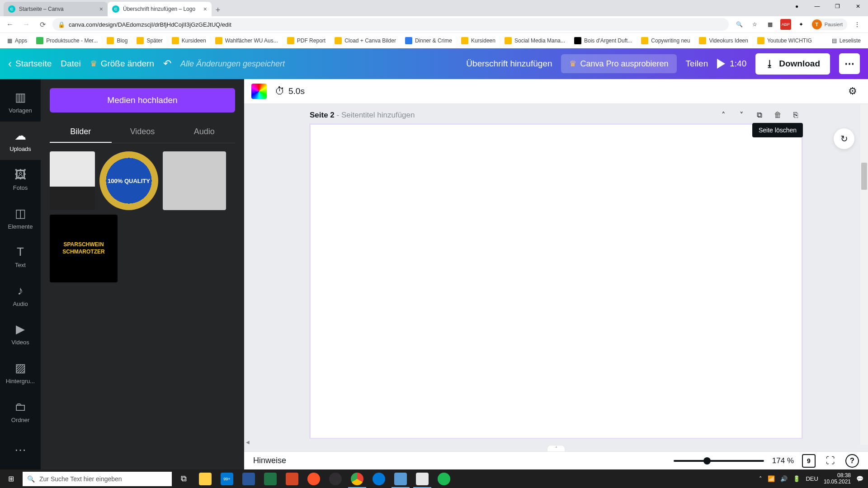 The width and height of the screenshot is (868, 488). Describe the element at coordinates (723, 115) in the screenshot. I see `page-up-button: ˄` at that location.